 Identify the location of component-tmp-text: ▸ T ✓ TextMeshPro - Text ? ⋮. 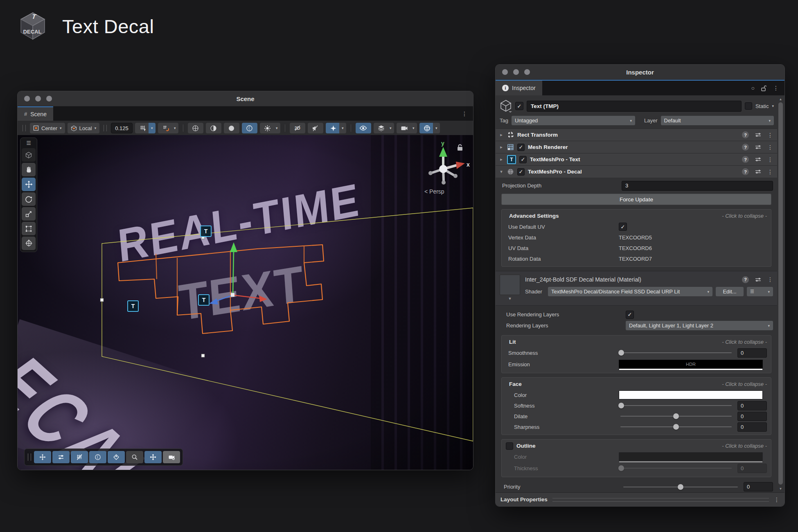
(636, 159).